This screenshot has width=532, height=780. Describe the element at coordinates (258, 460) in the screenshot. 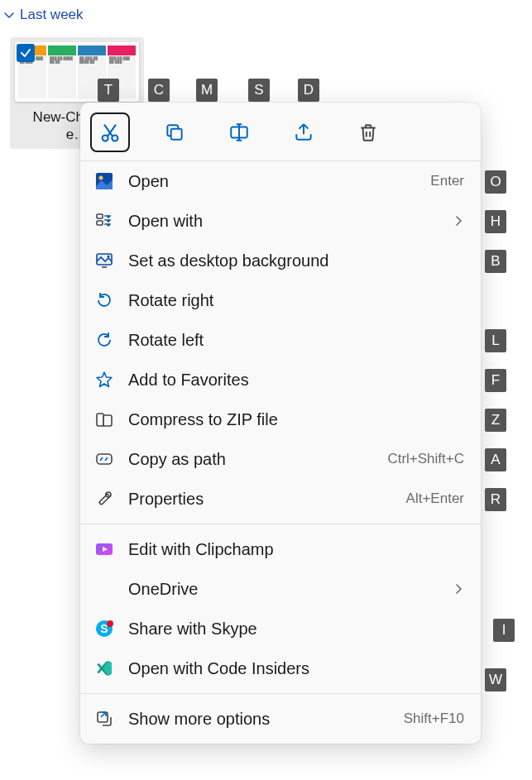

I see `menu-label: Copy as path` at that location.